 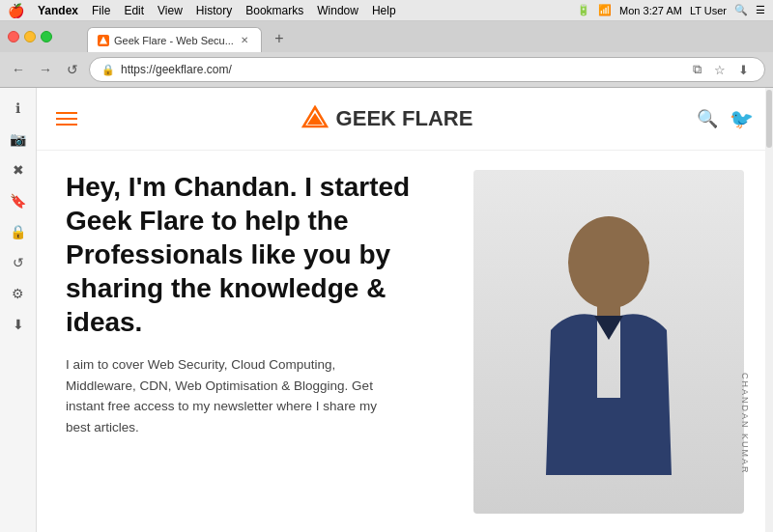 What do you see at coordinates (386, 11) in the screenshot?
I see `os-menubar: 🍎 Yandex File Edit View History Bookmark…` at bounding box center [386, 11].